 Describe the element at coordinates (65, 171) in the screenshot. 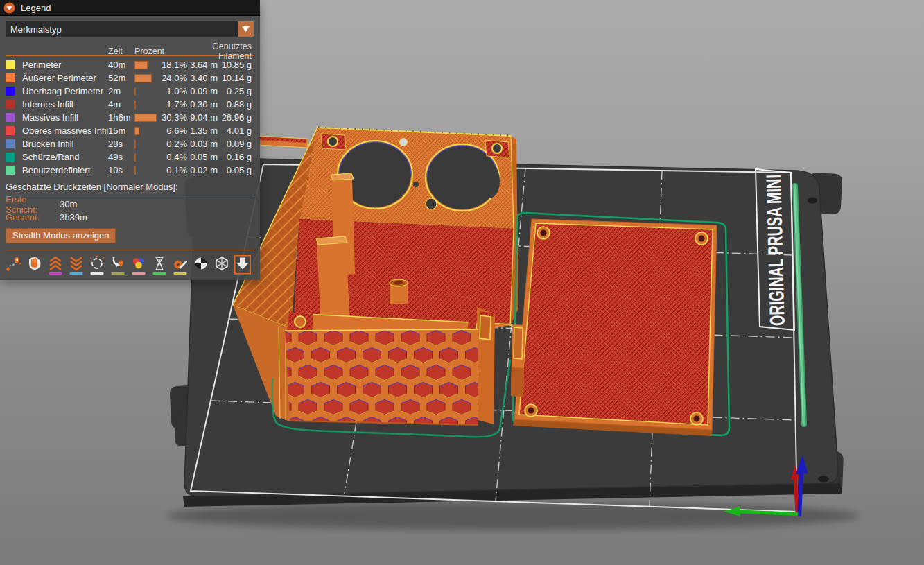

I see `feature-label: Benutzerdefiniert` at that location.